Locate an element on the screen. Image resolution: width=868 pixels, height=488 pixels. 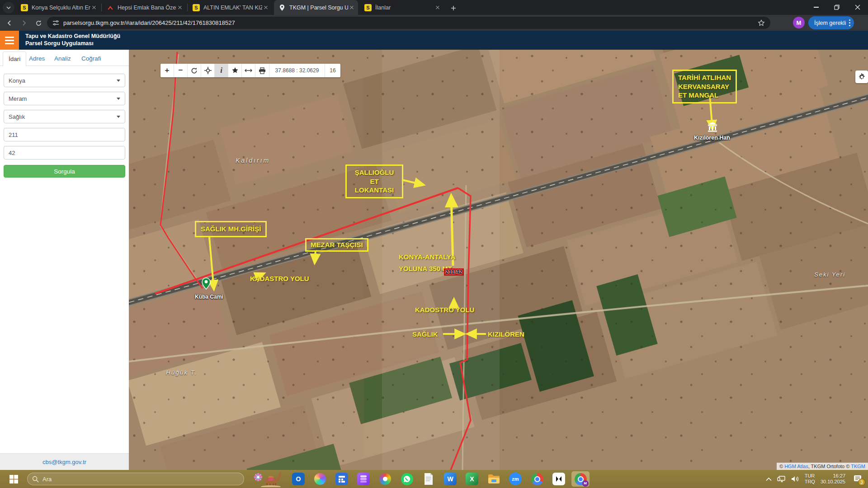
start-button is located at coordinates (14, 479).